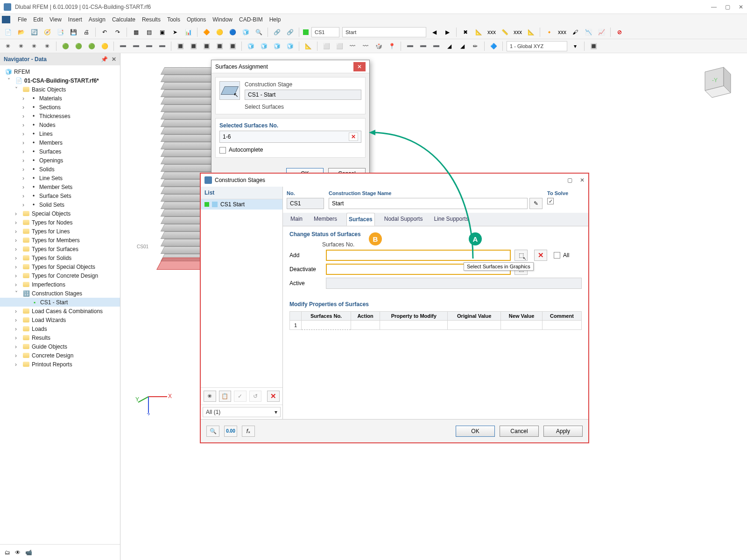  I want to click on dialog-titlebar: Surfaces Assignment ✕, so click(290, 67).